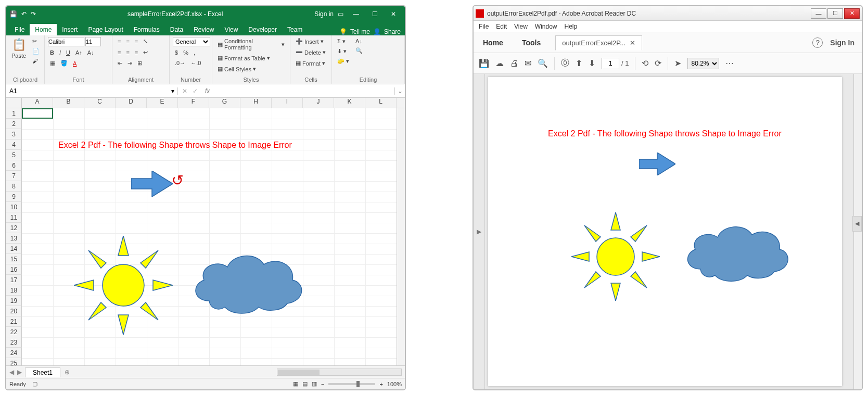  Describe the element at coordinates (60, 53) in the screenshot. I see `italic-button: I` at that location.